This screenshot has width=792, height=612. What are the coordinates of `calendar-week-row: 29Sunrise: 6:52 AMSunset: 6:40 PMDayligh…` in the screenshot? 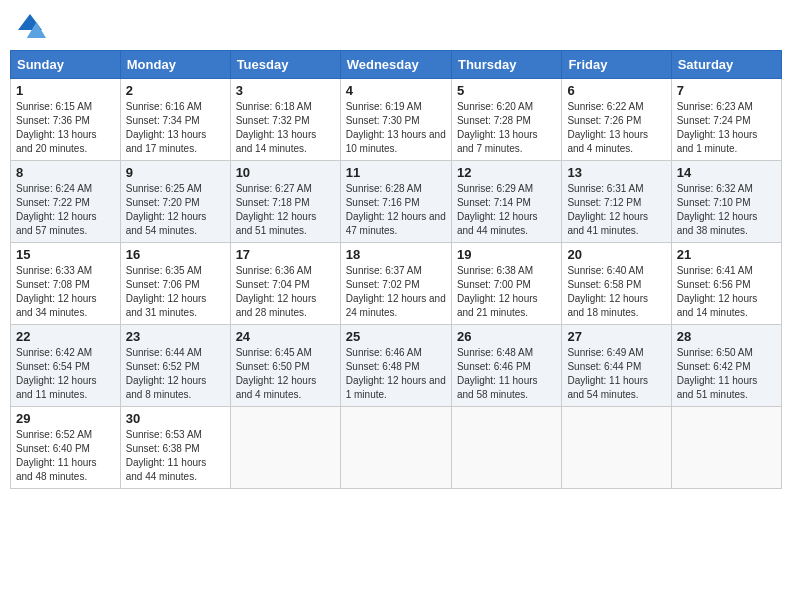 It's located at (396, 448).